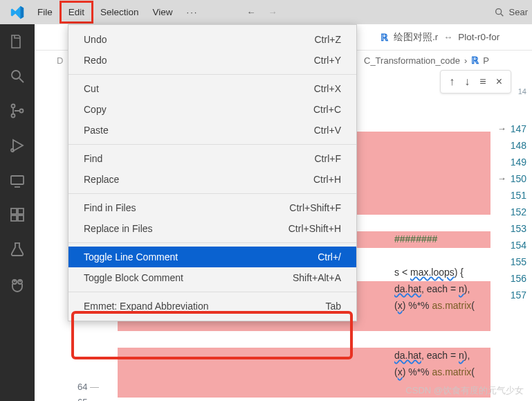  Describe the element at coordinates (465, 391) in the screenshot. I see `watermark: CSDN @饮食有度的元气少女` at that location.